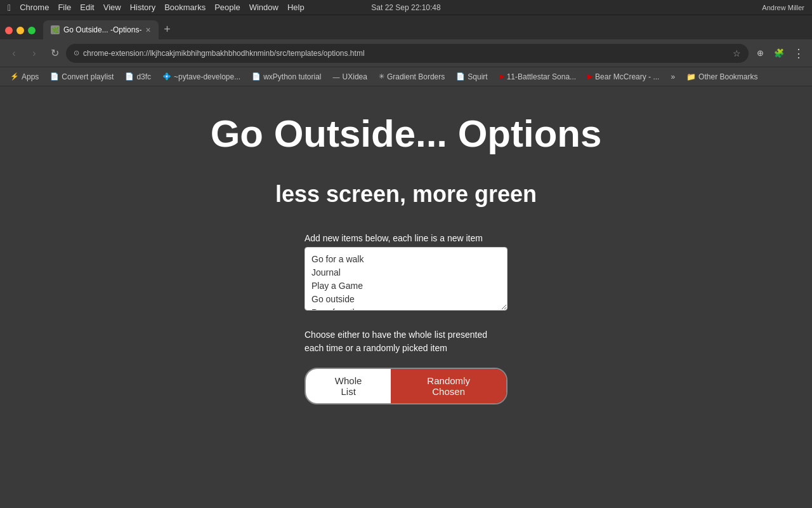 The image size is (812, 508). What do you see at coordinates (143, 77) in the screenshot?
I see `bookmark-d3fc-label: d3fc` at bounding box center [143, 77].